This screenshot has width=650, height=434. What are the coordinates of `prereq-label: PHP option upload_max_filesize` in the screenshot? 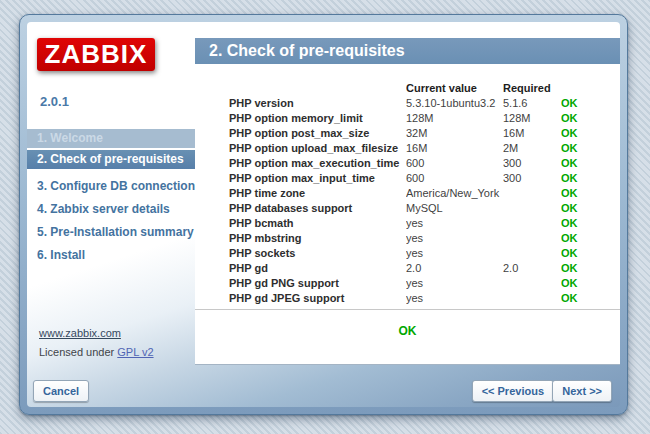 It's located at (318, 148).